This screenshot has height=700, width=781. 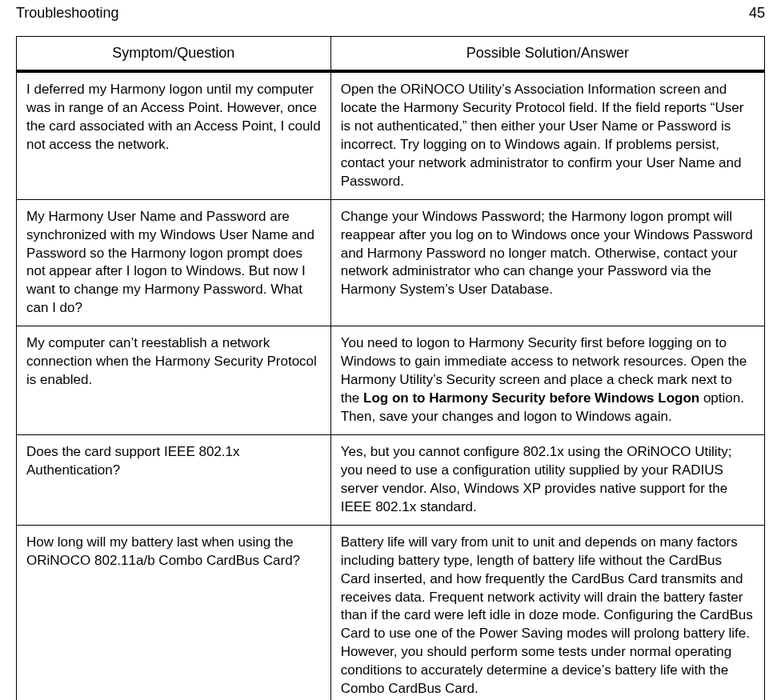 What do you see at coordinates (390, 381) in the screenshot?
I see `table-row: My computer can’t reestablish a network …` at bounding box center [390, 381].